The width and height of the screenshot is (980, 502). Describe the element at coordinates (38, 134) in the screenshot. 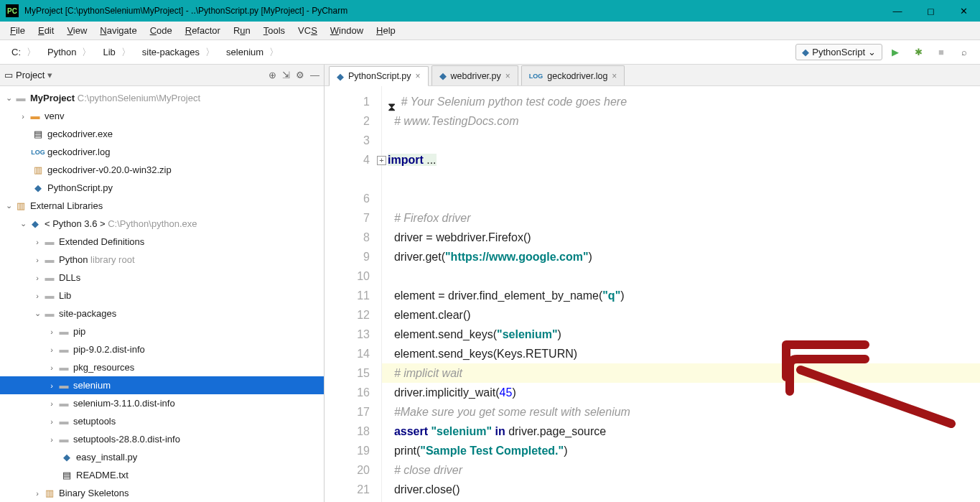

I see `file-icon: ▤` at that location.